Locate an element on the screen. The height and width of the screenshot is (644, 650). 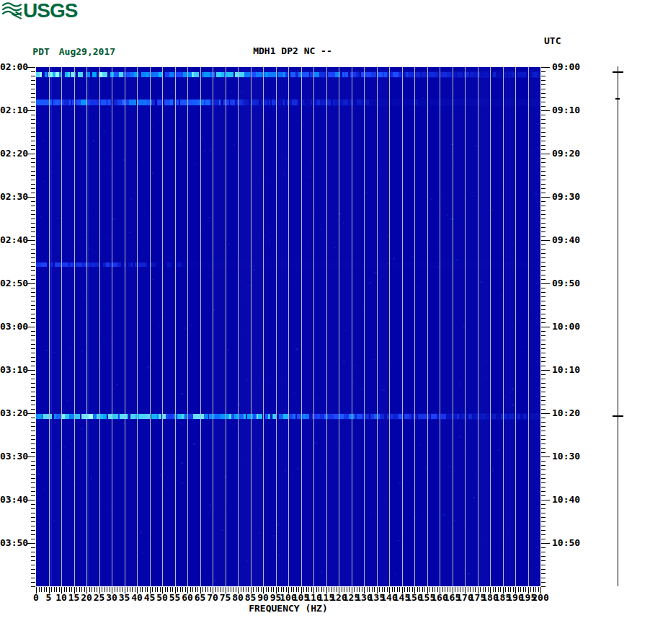
noise-column is located at coordinates (535, 327).